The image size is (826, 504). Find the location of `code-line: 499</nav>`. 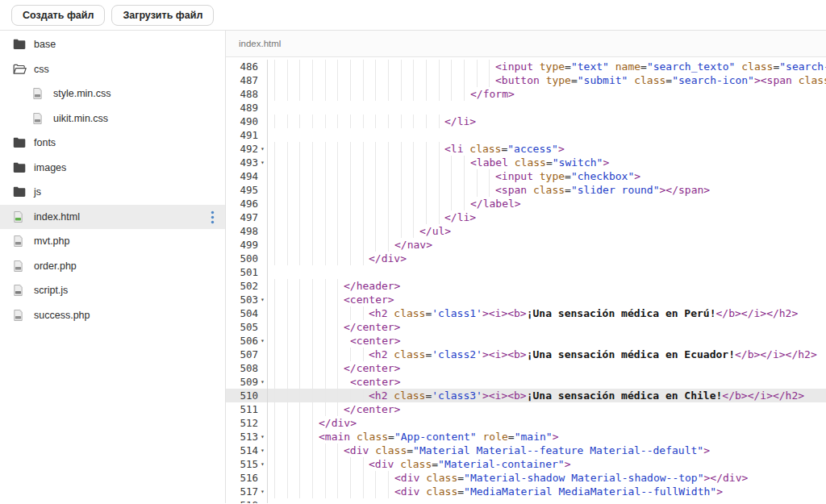

code-line: 499</nav> is located at coordinates (526, 245).